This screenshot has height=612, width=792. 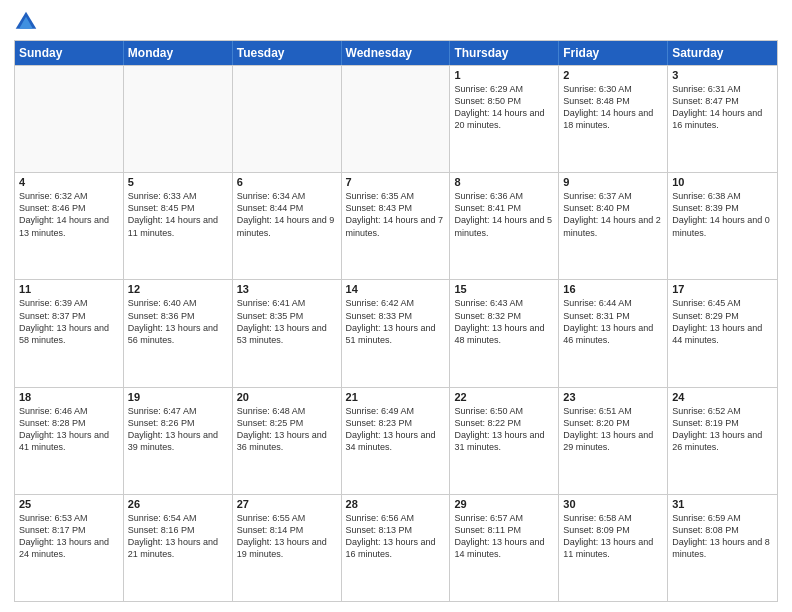 What do you see at coordinates (722, 441) in the screenshot?
I see `cal-cell: 24Sunrise: 6:52 AM Sunset: 8:19 PM Dayli…` at bounding box center [722, 441].